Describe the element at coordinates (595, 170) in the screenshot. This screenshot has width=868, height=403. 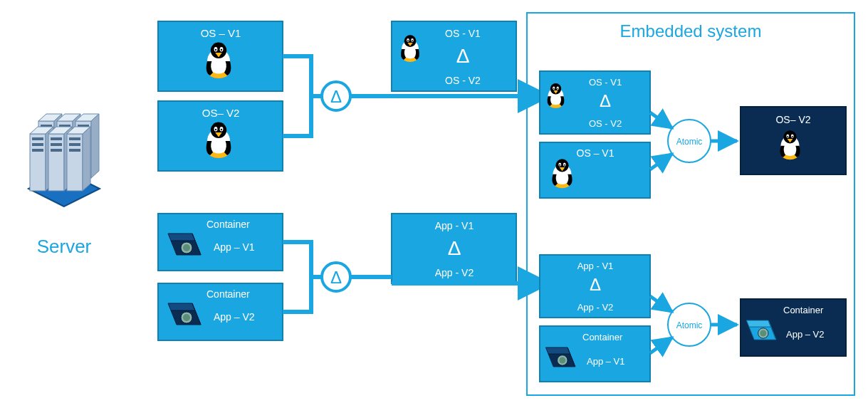
I see `box-os-v1-embedded: OS – V1` at that location.